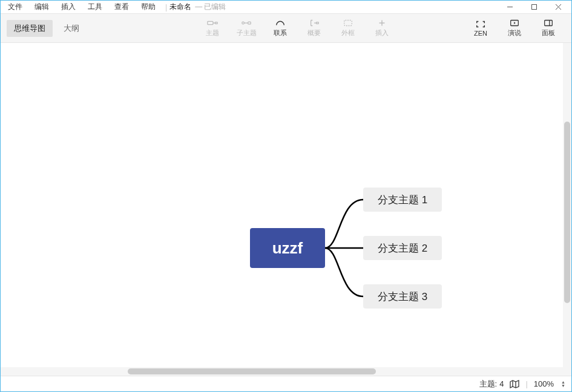 The height and width of the screenshot is (392, 572). Describe the element at coordinates (558, 7) in the screenshot. I see `close-icon` at that location.